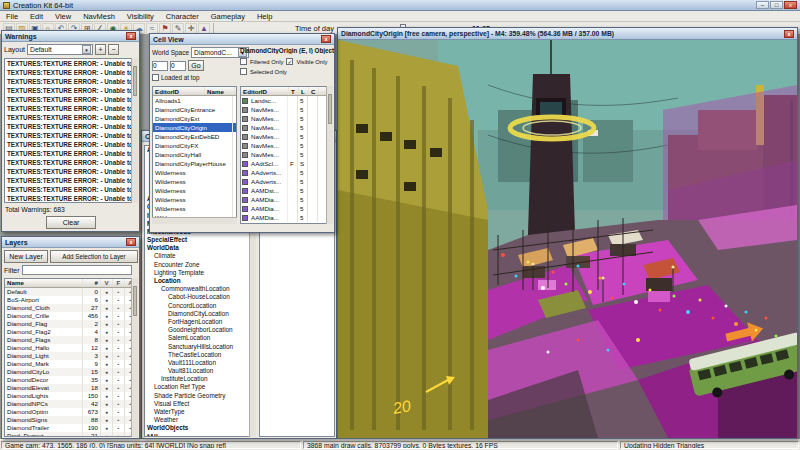  What do you see at coordinates (71, 130) in the screenshot?
I see `warnings-list: TEXTURES:TEXTURE ERROR: - Unable to load…` at bounding box center [71, 130].